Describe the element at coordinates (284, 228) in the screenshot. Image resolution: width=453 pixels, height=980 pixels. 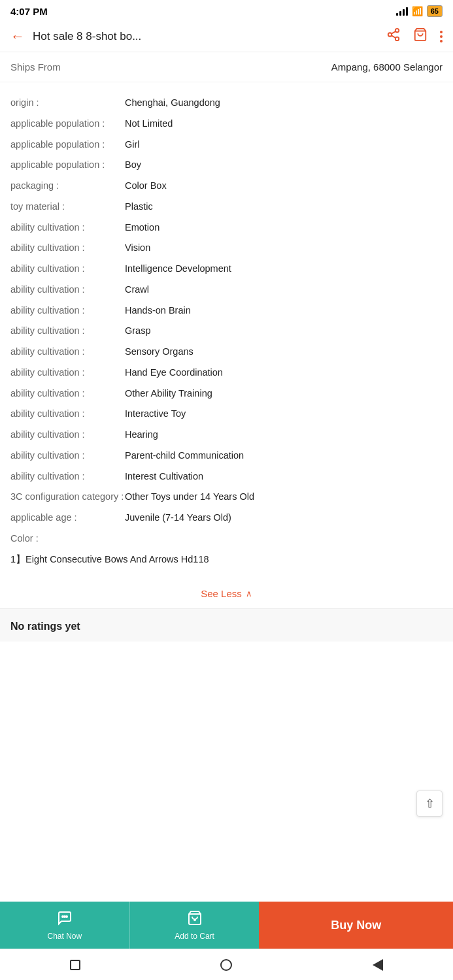
I see `detail-value: Emotion` at that location.